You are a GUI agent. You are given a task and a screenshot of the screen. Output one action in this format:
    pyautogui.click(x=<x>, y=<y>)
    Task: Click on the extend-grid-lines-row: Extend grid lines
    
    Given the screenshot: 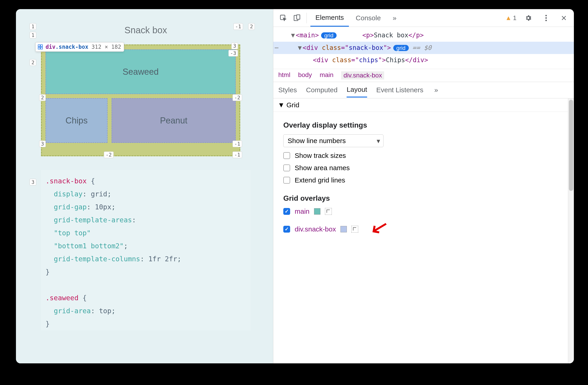 What is the action you would take?
    pyautogui.click(x=423, y=180)
    